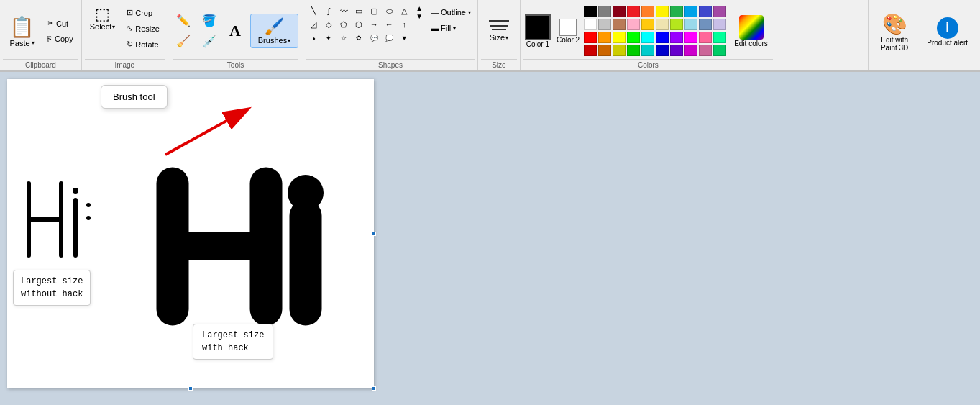  Describe the element at coordinates (404, 38) in the screenshot. I see `shape-scroll: ▼` at that location.